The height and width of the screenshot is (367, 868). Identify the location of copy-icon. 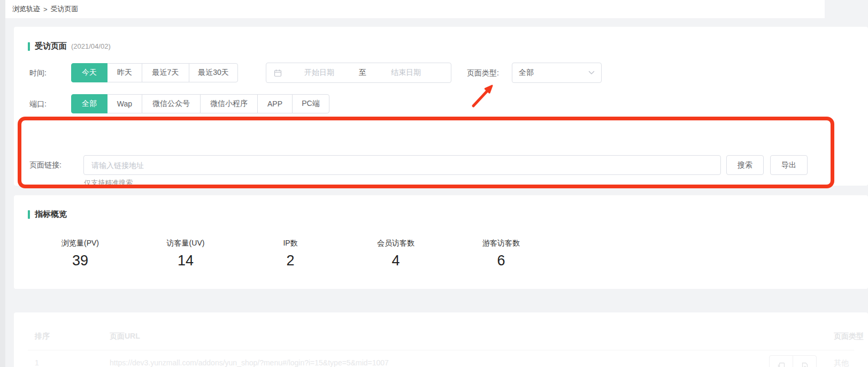
(781, 361).